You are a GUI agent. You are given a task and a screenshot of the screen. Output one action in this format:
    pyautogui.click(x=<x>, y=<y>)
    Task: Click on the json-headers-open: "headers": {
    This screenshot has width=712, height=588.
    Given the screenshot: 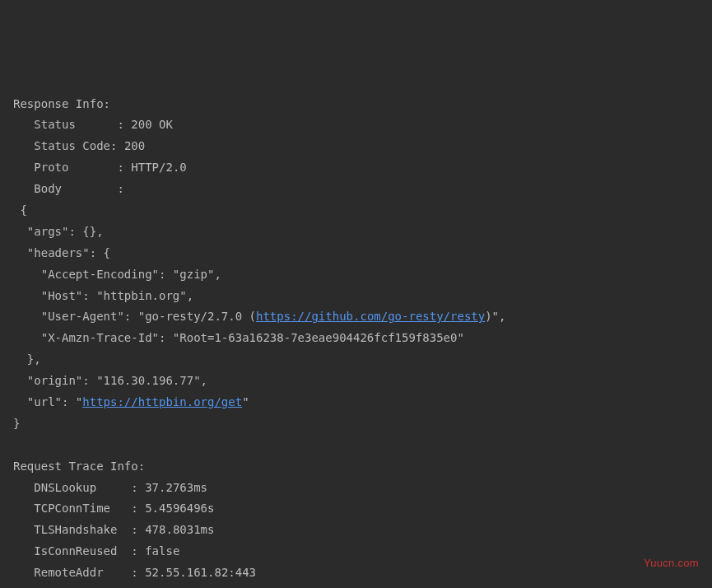 What is the action you would take?
    pyautogui.click(x=62, y=253)
    